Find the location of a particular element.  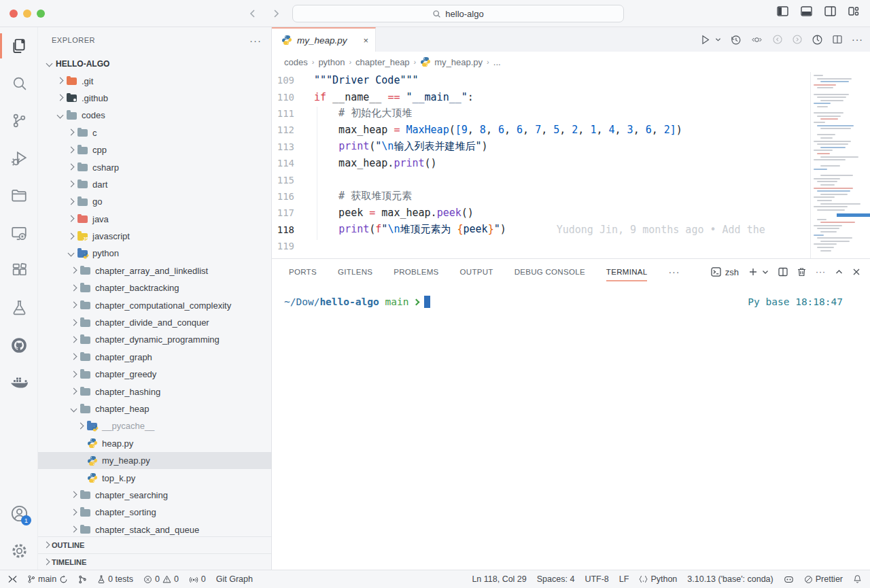

code-line-110: 110if __name__ == "__main__": is located at coordinates (571, 97).